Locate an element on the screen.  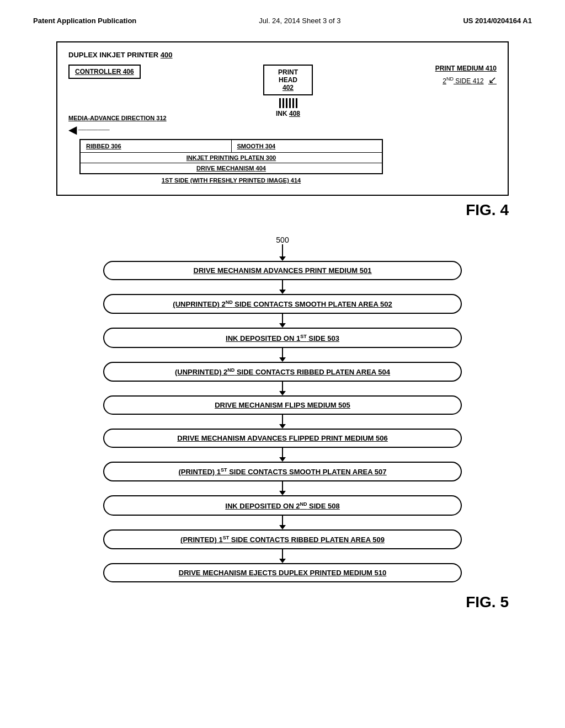
flow-box-7: (PRINTED) 1ST SIDE CONTACTS SMOOTH PLATE… is located at coordinates (282, 472).